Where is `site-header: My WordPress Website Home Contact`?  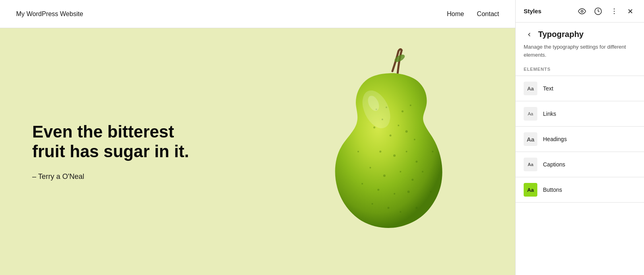 site-header: My WordPress Website Home Contact is located at coordinates (258, 14).